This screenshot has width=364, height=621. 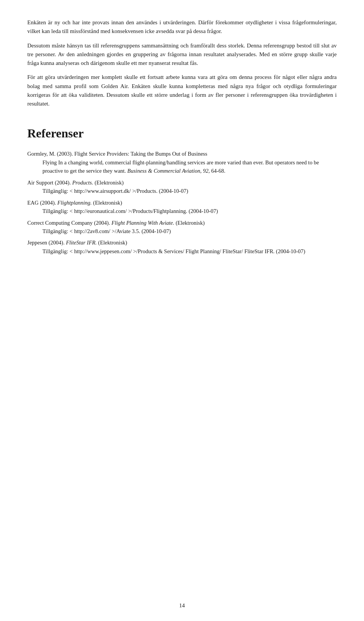 I want to click on reference-eag-main: EAG (2004). Flightplanning. (Elektronisk…, so click(x=75, y=203).